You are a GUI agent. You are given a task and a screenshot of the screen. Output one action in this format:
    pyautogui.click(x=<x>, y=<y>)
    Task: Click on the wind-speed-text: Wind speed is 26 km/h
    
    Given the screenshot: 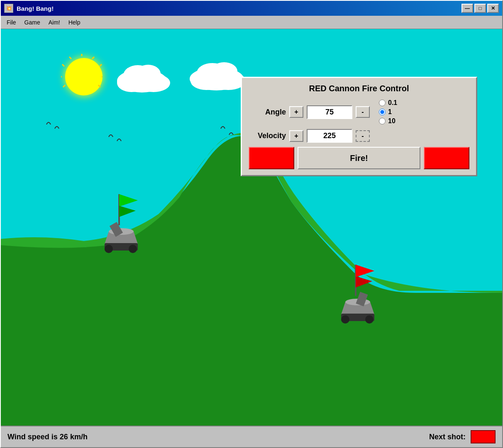 What is the action you would take?
    pyautogui.click(x=218, y=437)
    